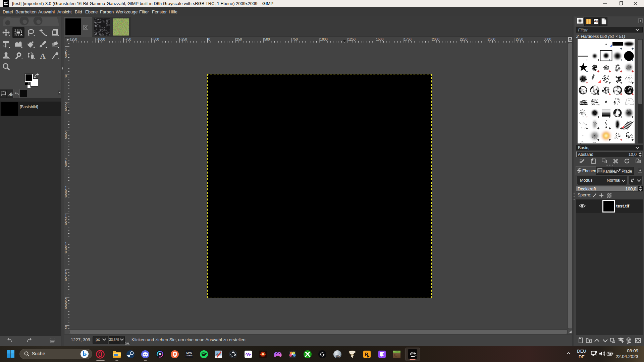 Image resolution: width=644 pixels, height=362 pixels. What do you see at coordinates (492, 40) in the screenshot?
I see `svg-text: 2500` at bounding box center [492, 40].